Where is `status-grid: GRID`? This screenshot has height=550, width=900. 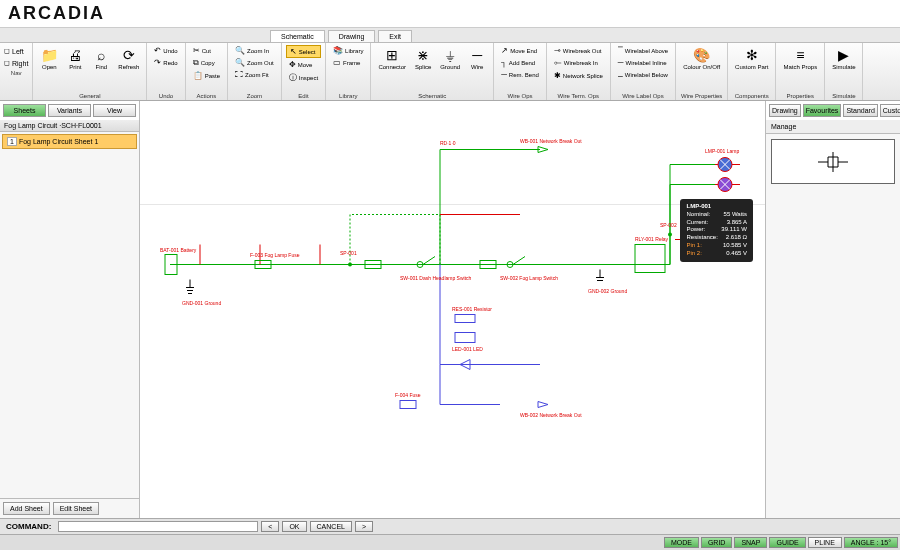 status-grid: GRID is located at coordinates (717, 542).